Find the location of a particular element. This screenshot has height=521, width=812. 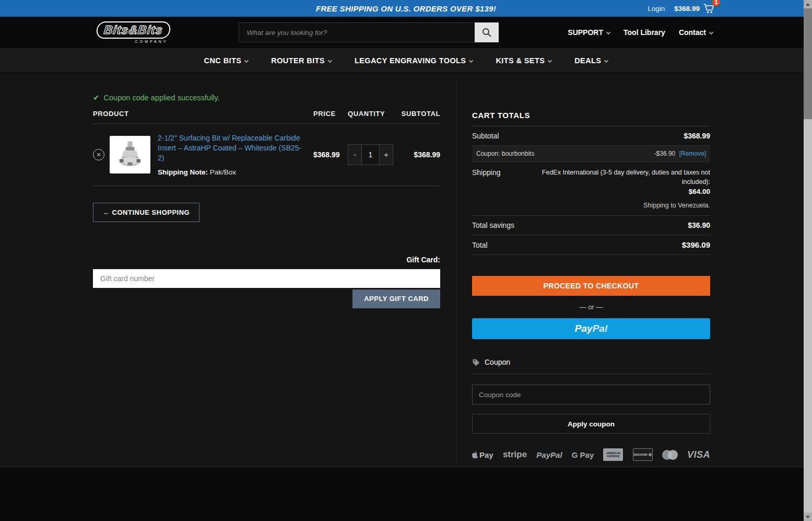

scroll-down-button is located at coordinates (808, 517).